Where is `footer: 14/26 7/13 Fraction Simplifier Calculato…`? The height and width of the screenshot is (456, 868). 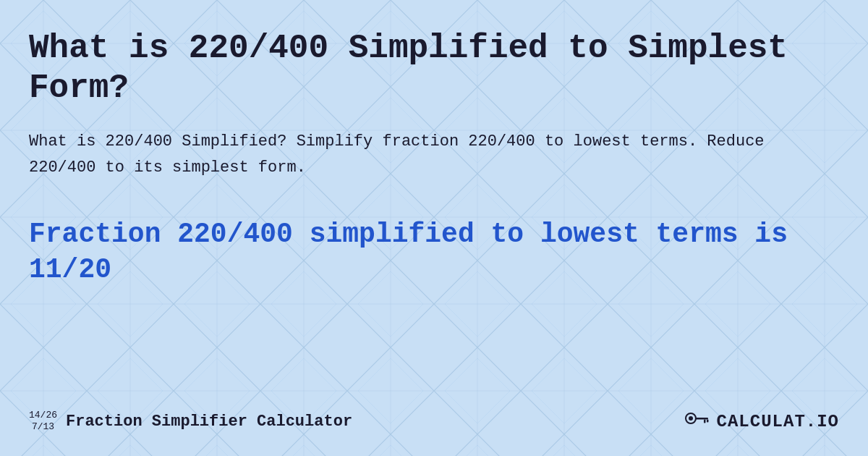 footer: 14/26 7/13 Fraction Simplifier Calculato… is located at coordinates (434, 418).